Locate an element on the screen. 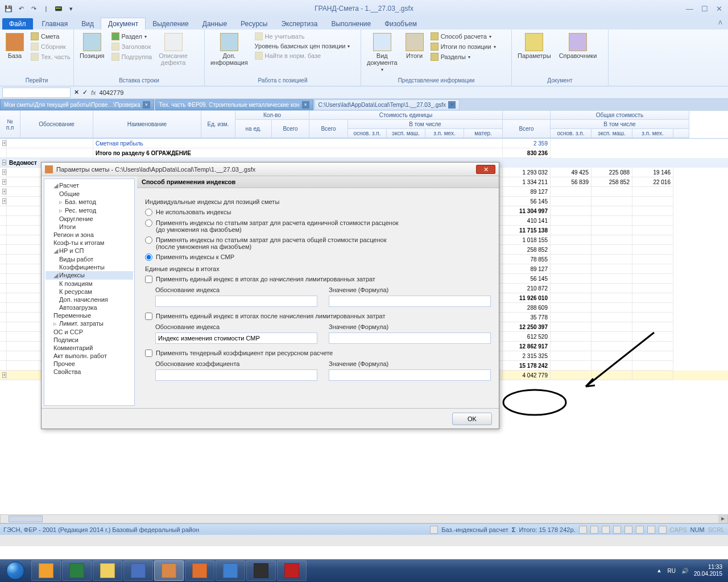 Image resolution: width=728 pixels, height=582 pixels. doc-tab-3: C:\Users\lad\AppData\Local\Temp\1.__27.0… is located at coordinates (387, 105).